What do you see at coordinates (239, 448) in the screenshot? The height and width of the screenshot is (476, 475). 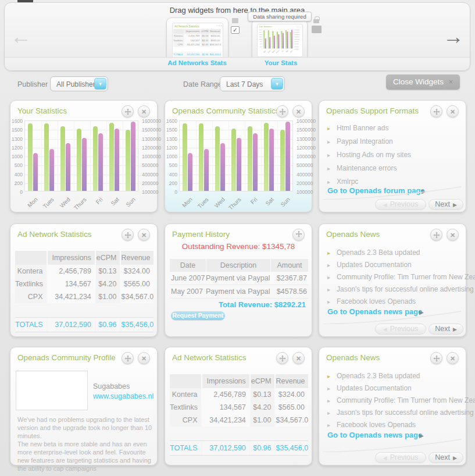 I see `table-totals-row: TOTALS37,012,590$0.96$35,456,00` at bounding box center [239, 448].